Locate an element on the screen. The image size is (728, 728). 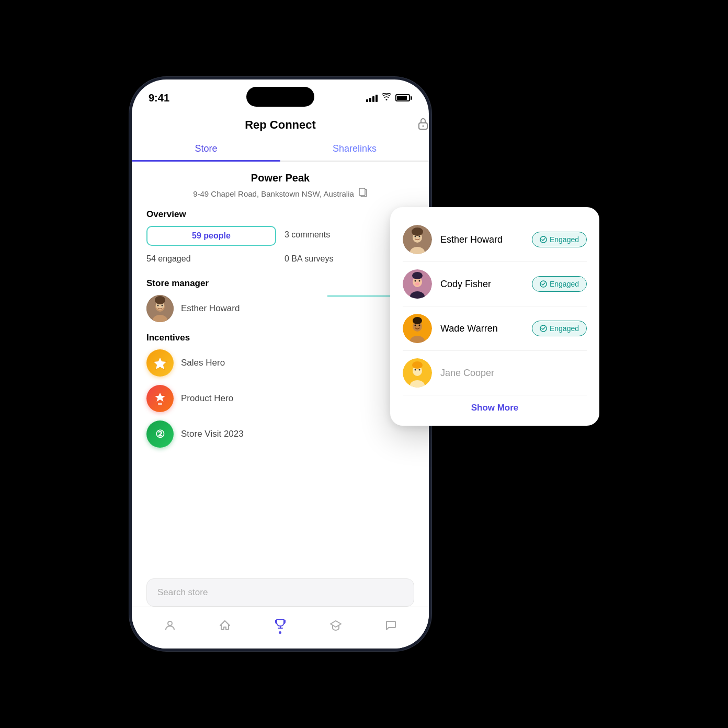
nav-chat is located at coordinates (391, 625).